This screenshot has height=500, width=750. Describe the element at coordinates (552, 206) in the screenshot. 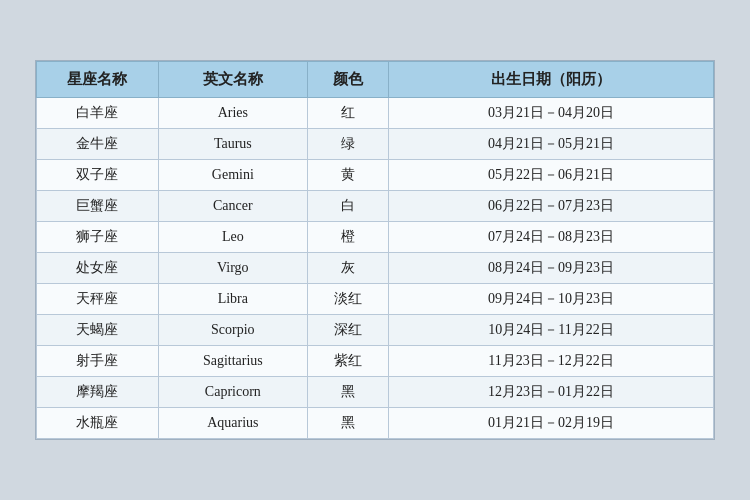

I see `cell-date: 06月22日－07月23日` at that location.